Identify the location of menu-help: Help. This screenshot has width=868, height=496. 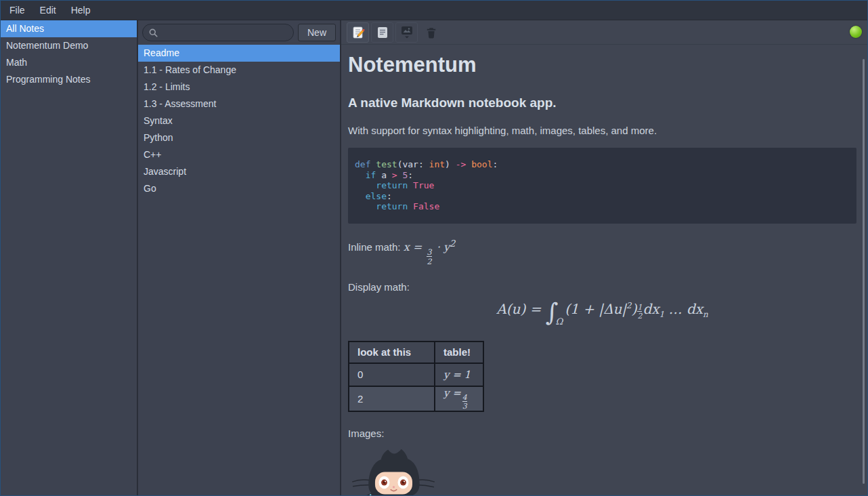
(81, 11).